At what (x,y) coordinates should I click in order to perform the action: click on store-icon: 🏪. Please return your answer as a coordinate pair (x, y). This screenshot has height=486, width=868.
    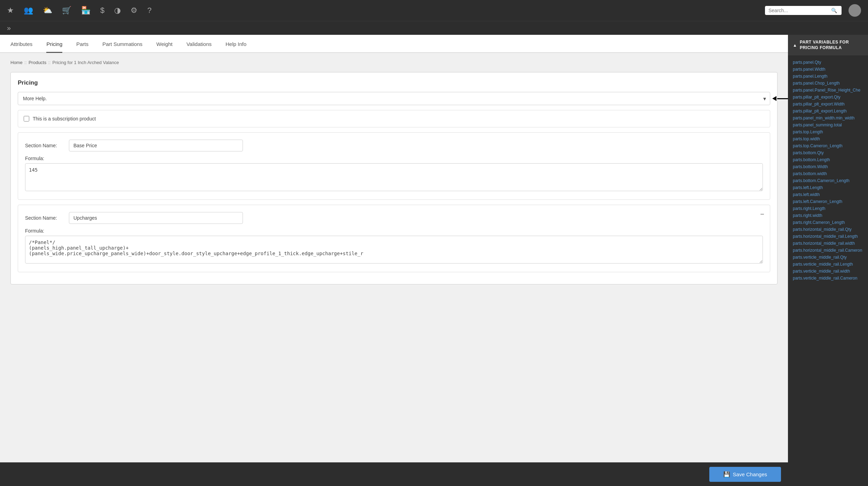
    Looking at the image, I should click on (86, 10).